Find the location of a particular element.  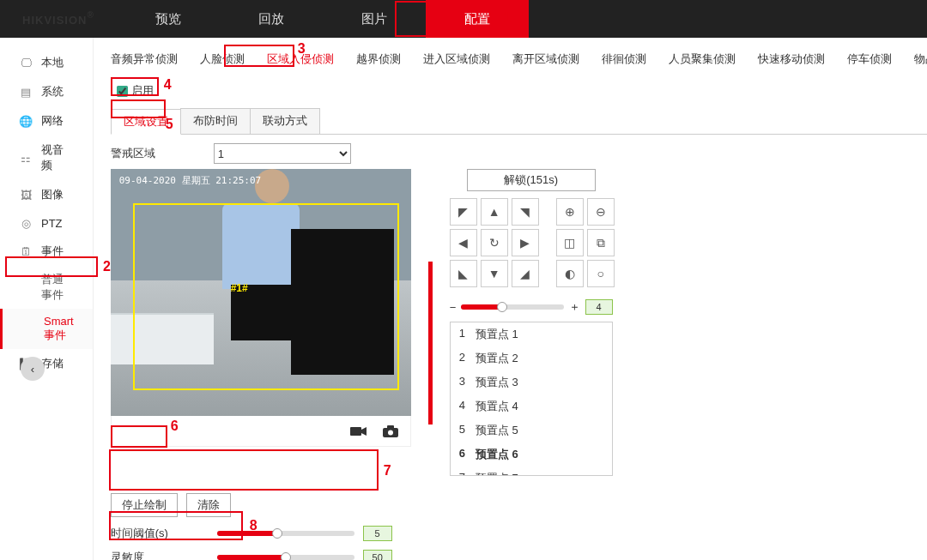

clear-button: 清除 is located at coordinates (209, 505).